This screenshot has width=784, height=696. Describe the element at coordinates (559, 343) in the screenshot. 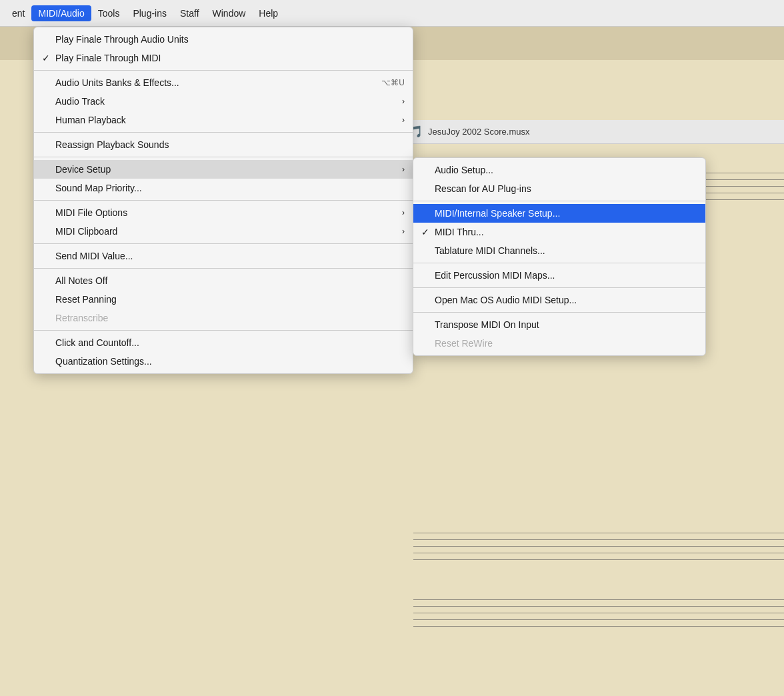

I see `submenu-item-reset-rewire: Reset ReWire` at that location.